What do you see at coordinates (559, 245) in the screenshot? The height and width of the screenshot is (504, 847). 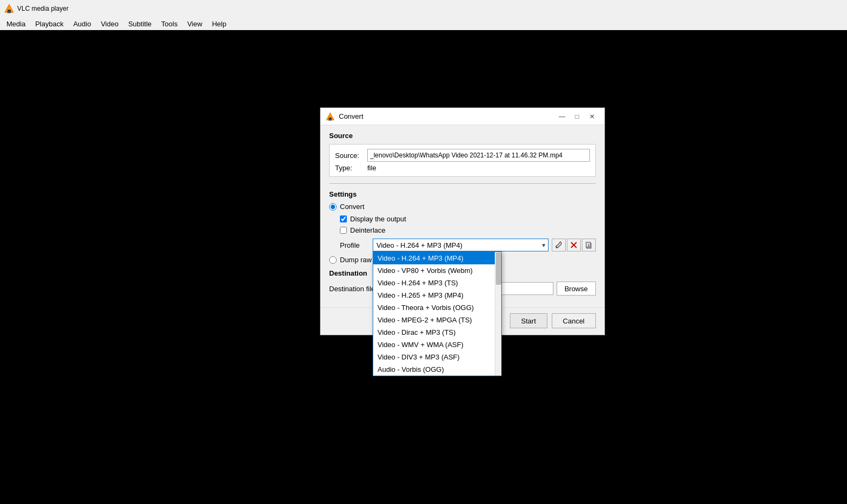 I see `wrench-icon` at bounding box center [559, 245].